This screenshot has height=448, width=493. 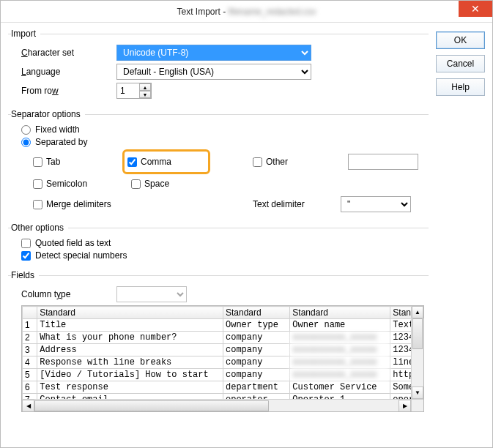 I want to click on spin-up-icon: ▲, so click(x=145, y=87).